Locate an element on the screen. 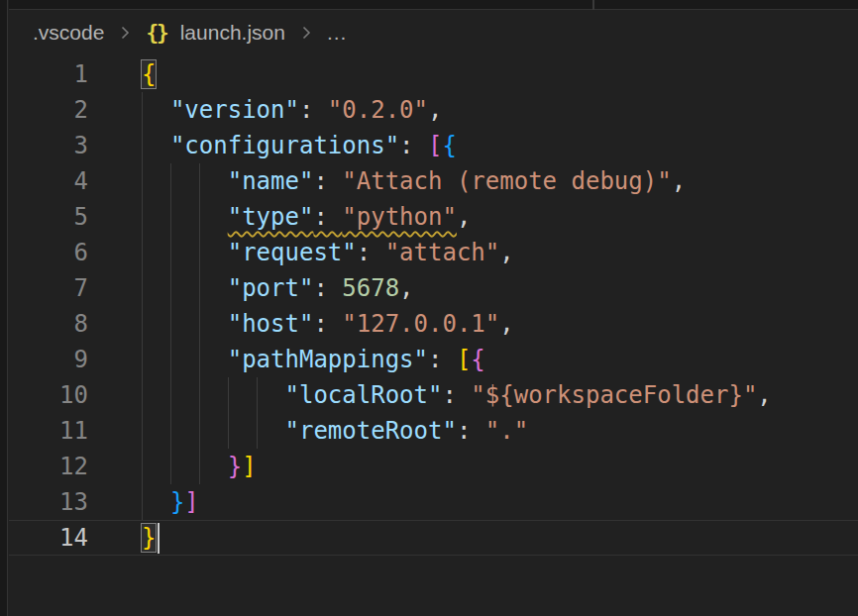 The height and width of the screenshot is (616, 858). line-number: 3 is located at coordinates (49, 146).